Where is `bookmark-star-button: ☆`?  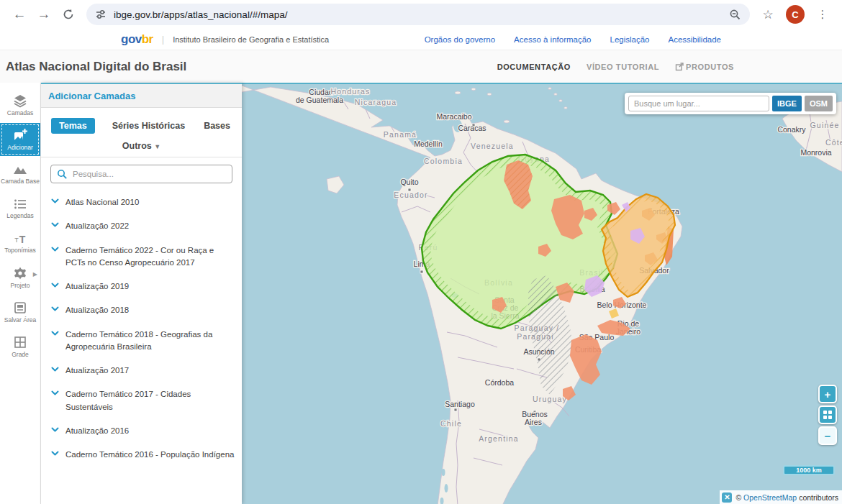 bookmark-star-button: ☆ is located at coordinates (768, 14).